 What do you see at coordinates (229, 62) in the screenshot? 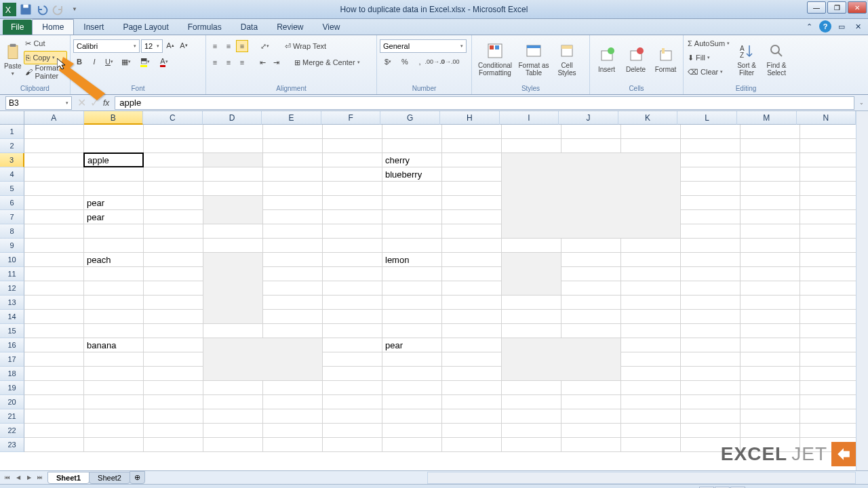
I see `align-center-button: ≡` at bounding box center [229, 62].